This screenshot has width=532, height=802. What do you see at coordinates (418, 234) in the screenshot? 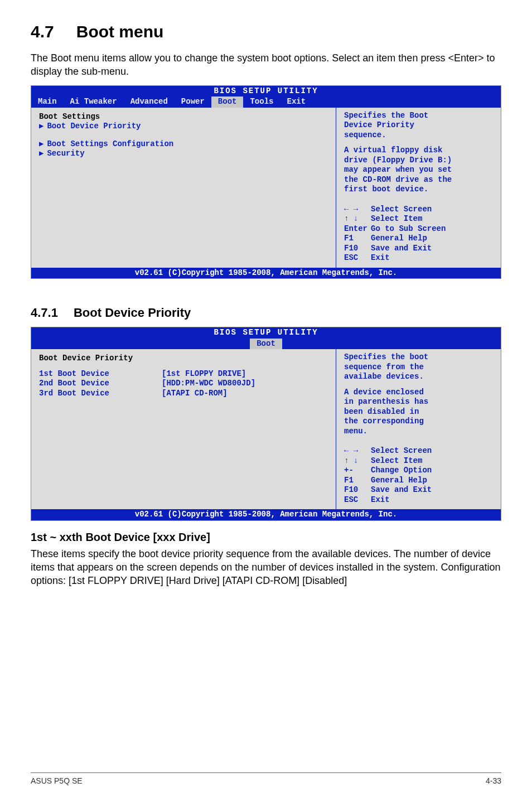
I see `key-legend: ← →Select Screen ↑ ↓Select Item EnterGo …` at bounding box center [418, 234].